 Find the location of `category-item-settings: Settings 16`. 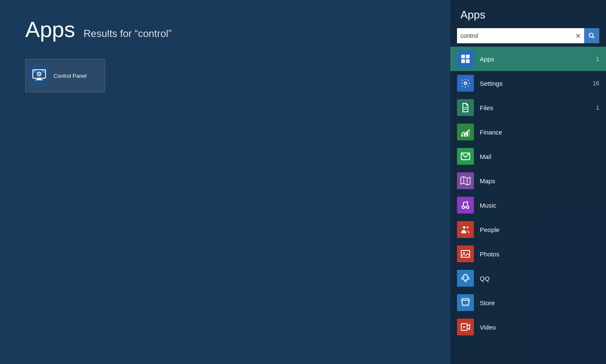

category-item-settings: Settings 16 is located at coordinates (528, 83).